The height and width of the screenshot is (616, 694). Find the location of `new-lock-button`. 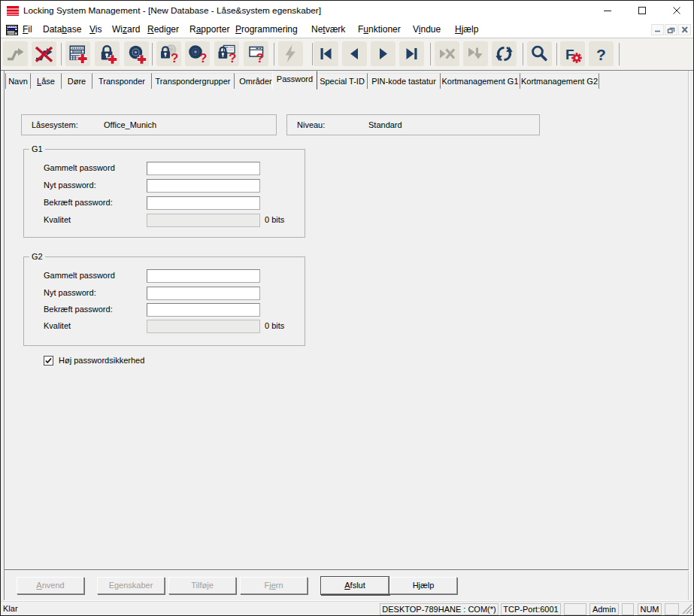

new-lock-button is located at coordinates (107, 54).